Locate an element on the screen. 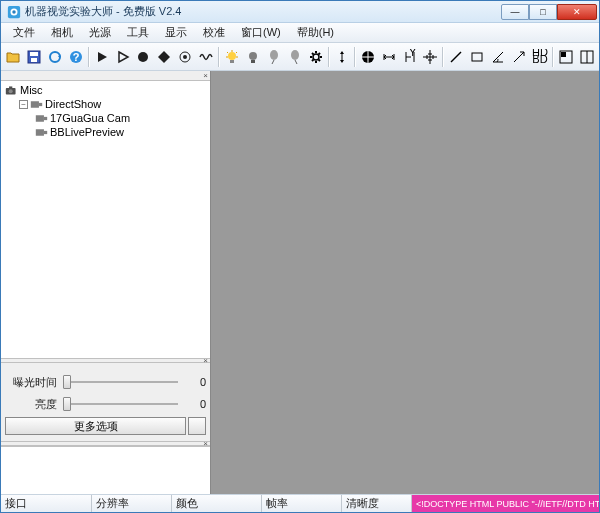 The height and width of the screenshot is (513, 600). minimize-button: — is located at coordinates (515, 12).